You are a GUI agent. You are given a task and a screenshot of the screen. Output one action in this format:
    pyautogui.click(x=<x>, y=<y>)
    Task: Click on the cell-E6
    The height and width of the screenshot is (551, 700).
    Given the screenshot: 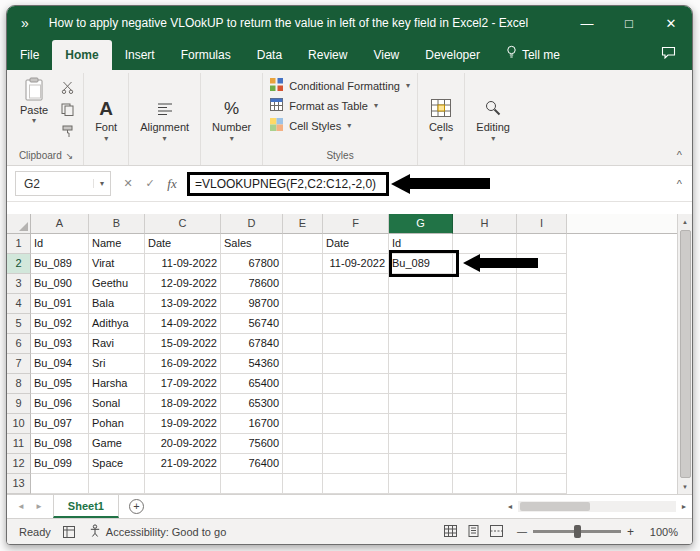 What is the action you would take?
    pyautogui.click(x=303, y=344)
    